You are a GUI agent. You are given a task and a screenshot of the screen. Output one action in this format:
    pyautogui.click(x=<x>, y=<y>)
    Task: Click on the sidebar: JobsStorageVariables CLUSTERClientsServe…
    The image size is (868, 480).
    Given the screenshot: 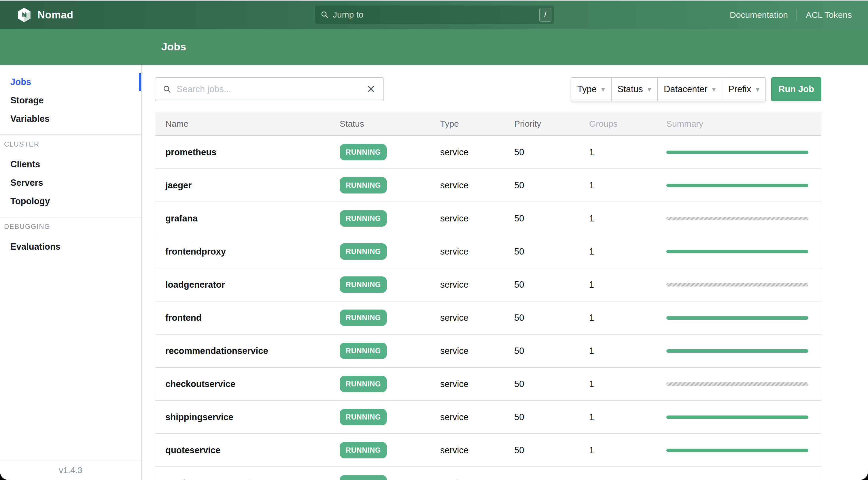 What is the action you would take?
    pyautogui.click(x=71, y=272)
    